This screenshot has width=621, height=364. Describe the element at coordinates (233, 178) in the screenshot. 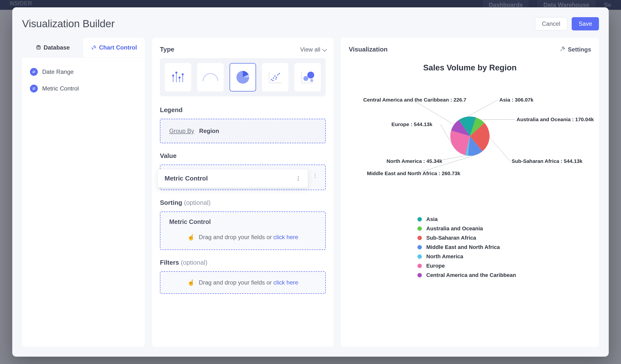

I see `metric-control-chip: Metric Control ⋮` at that location.